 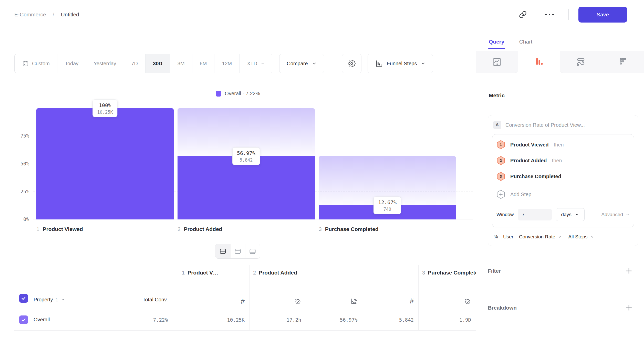 I want to click on top-bar: E-Commerce / Untitled Save, so click(x=322, y=15).